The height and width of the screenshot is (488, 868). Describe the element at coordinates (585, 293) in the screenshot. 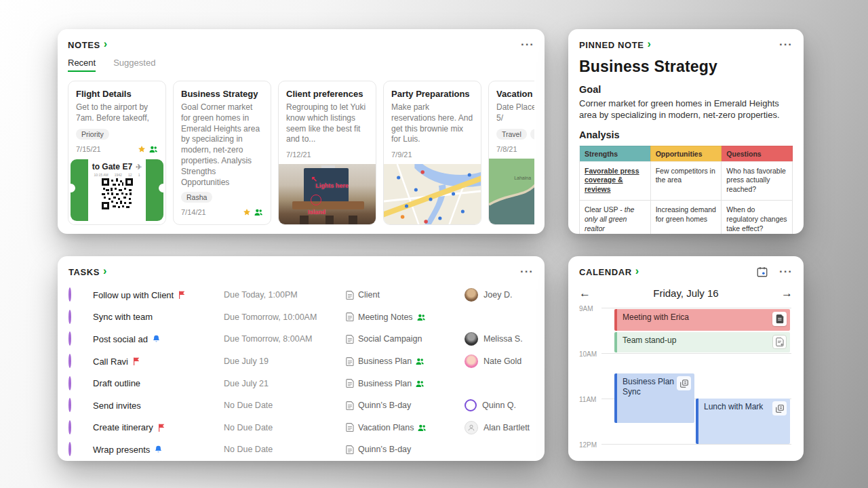

I see `left-arrow-icon: ←` at that location.